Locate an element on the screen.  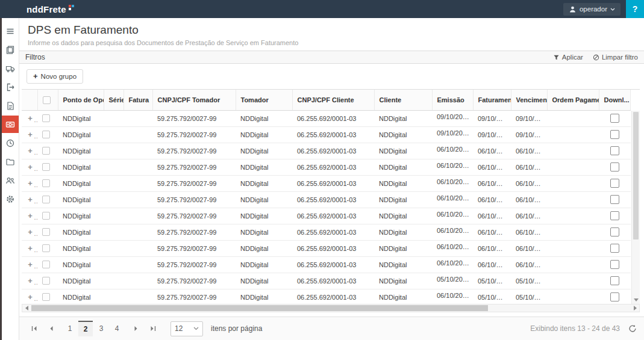
user-menu: operador is located at coordinates (592, 10).